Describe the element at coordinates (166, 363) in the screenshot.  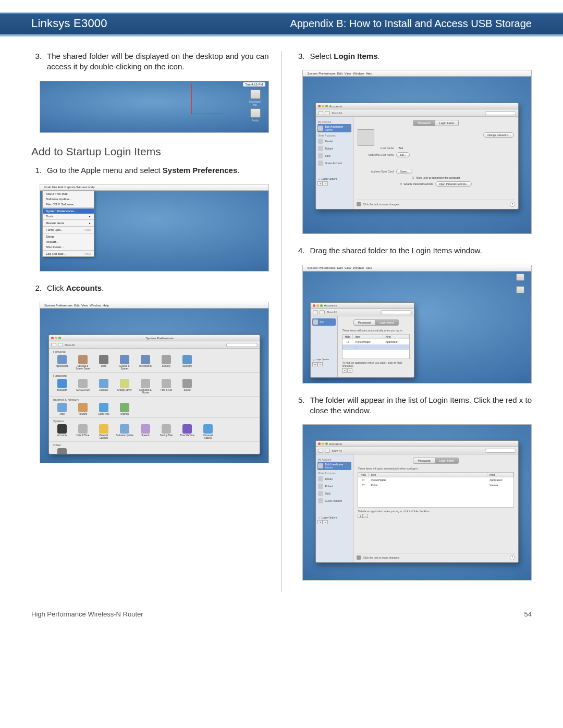
I see `syspref-item: Security` at that location.